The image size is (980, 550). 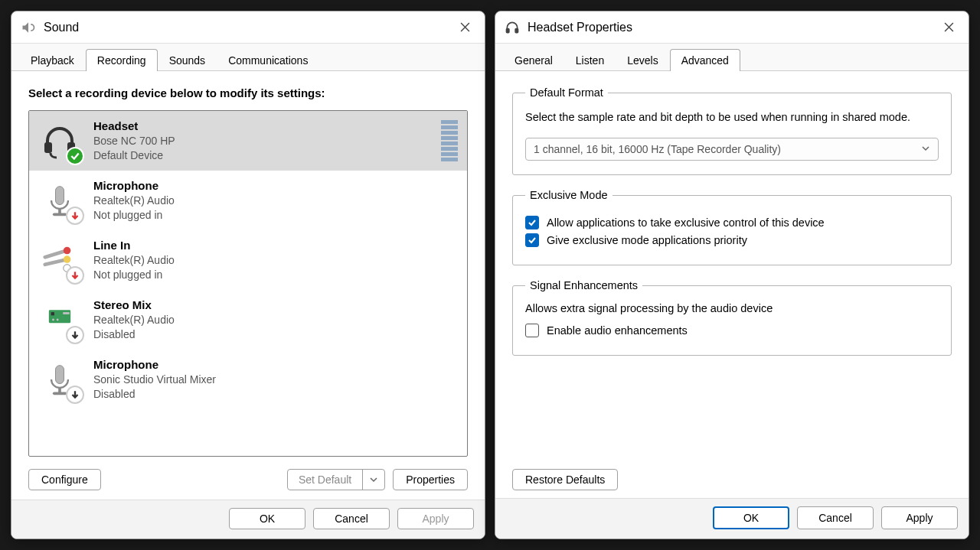 I want to click on sound-titlebar: Sound, so click(x=248, y=28).